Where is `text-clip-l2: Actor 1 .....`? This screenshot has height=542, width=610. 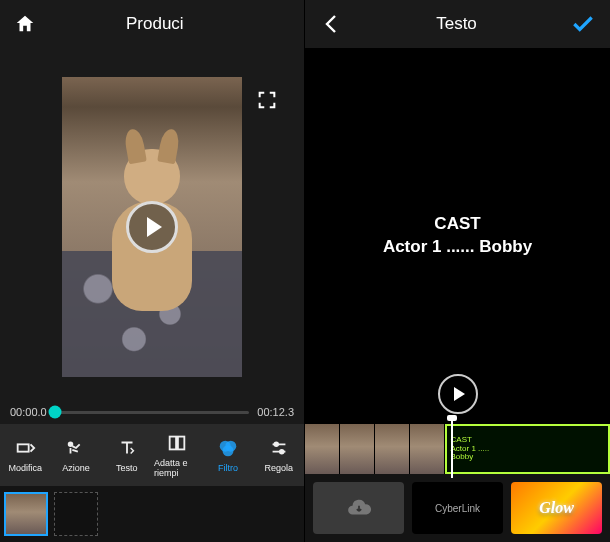 text-clip-l2: Actor 1 ..... is located at coordinates (528, 450).